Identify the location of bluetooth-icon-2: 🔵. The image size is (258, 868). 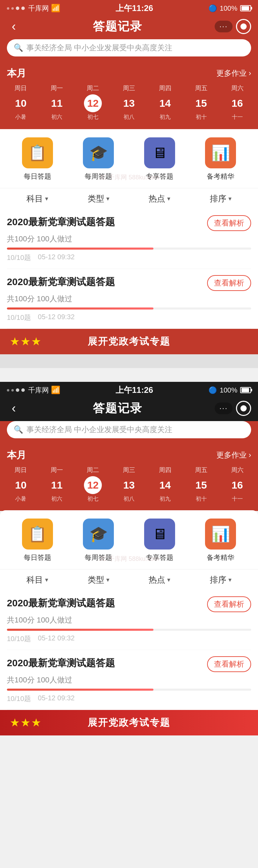
(213, 390).